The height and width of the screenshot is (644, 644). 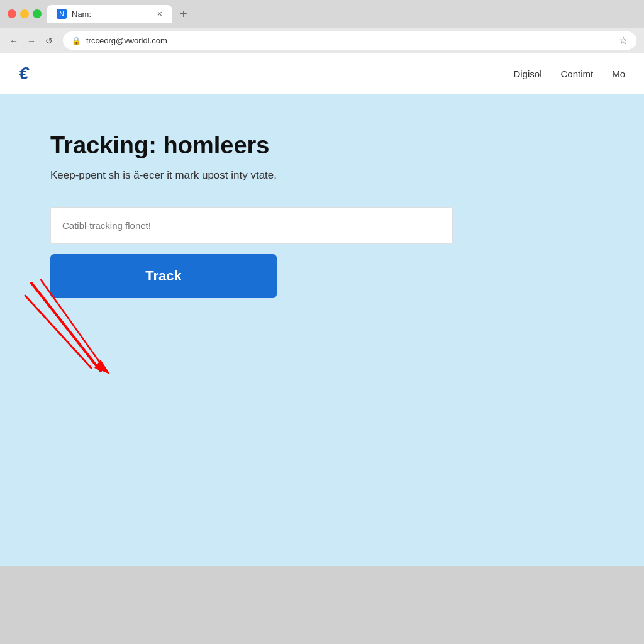 What do you see at coordinates (109, 14) in the screenshot?
I see `active-tab: N Nam: ×` at bounding box center [109, 14].